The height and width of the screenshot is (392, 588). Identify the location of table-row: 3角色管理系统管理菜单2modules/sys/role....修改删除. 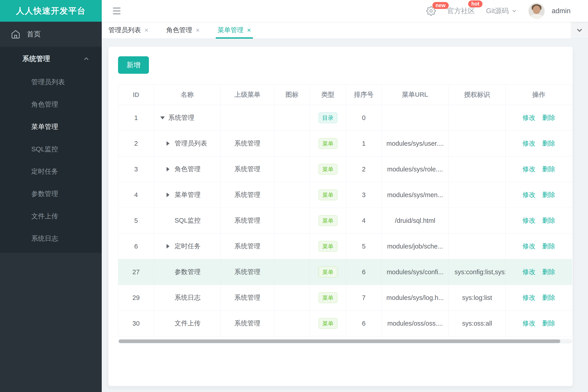
(345, 170).